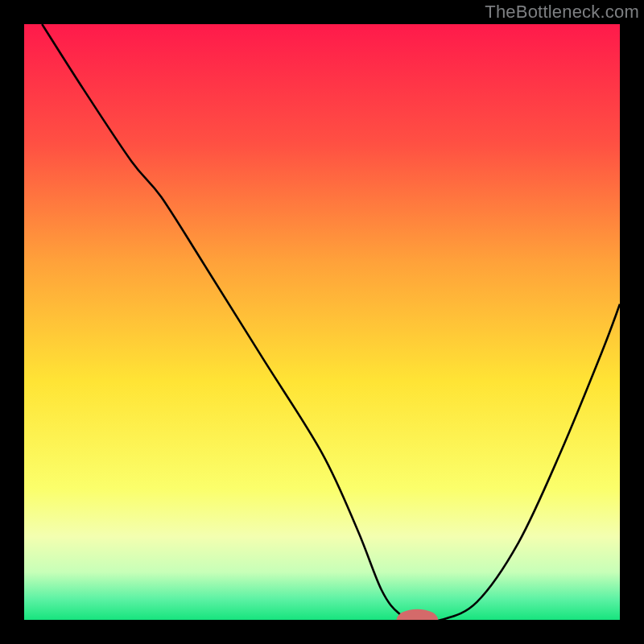  Describe the element at coordinates (562, 12) in the screenshot. I see `attribution-text: TheBottleneck.com` at that location.